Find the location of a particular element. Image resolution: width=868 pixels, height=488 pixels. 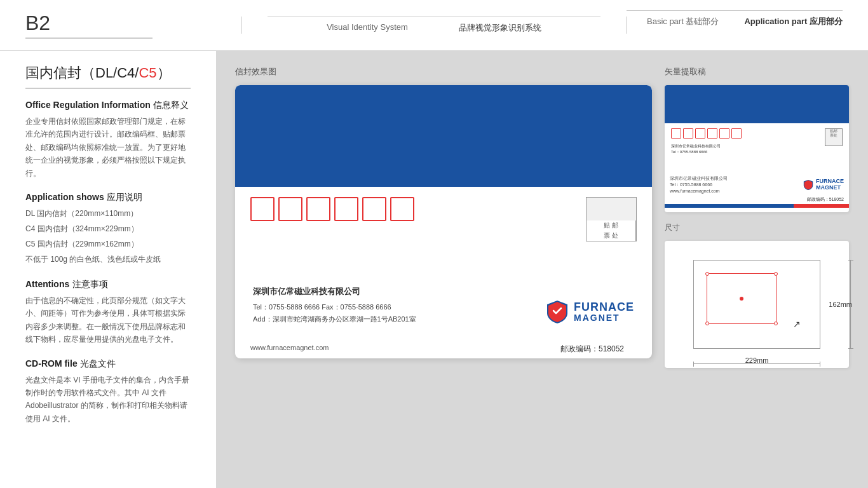

dim-width-label: 229mm is located at coordinates (757, 360).